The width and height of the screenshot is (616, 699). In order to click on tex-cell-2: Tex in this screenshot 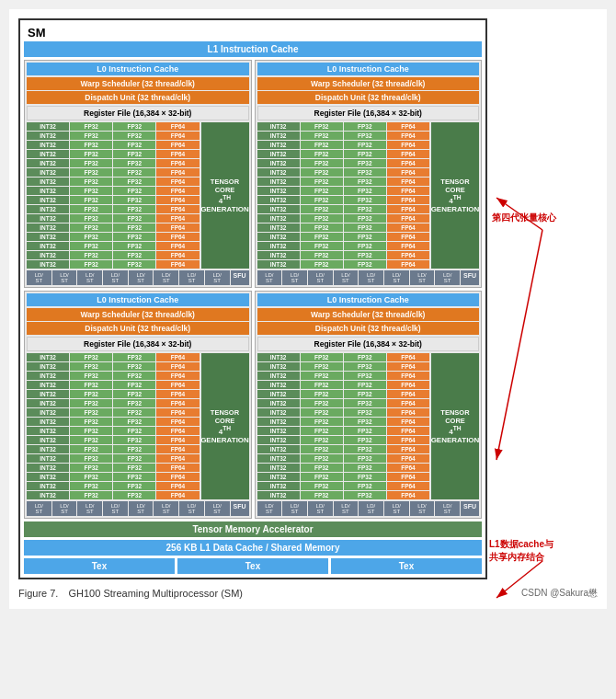, I will do `click(253, 567)`.